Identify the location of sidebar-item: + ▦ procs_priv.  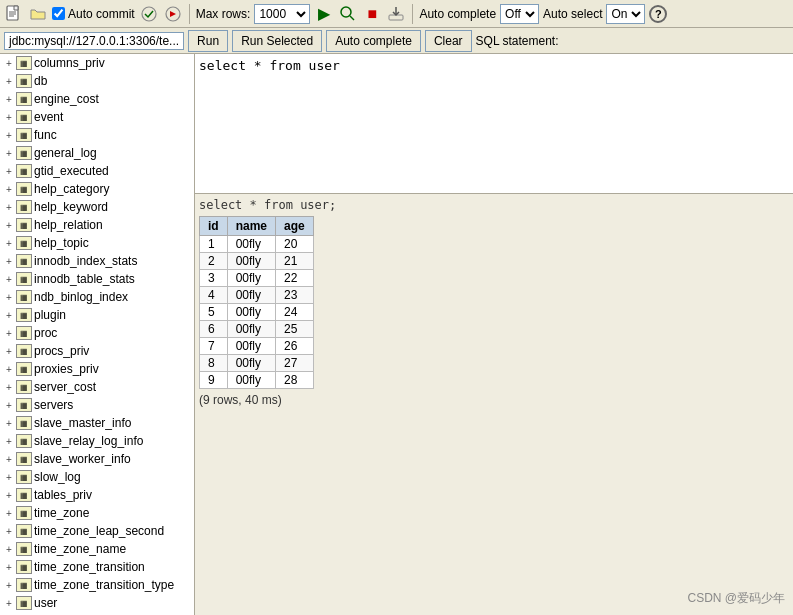
(97, 351).